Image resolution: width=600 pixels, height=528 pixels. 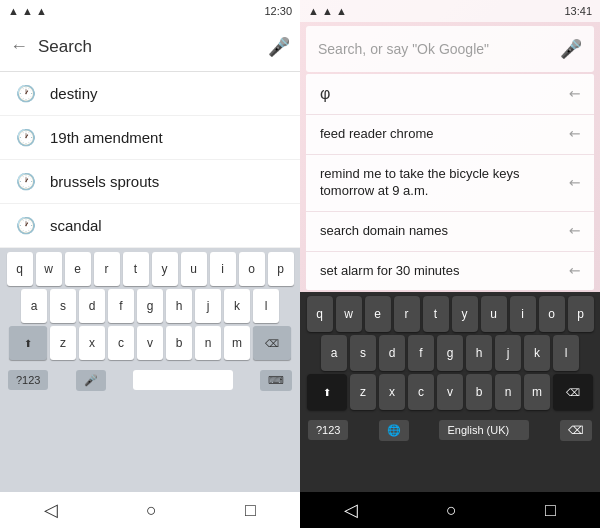 I want to click on nav-recents-icon: □, so click(x=250, y=510).